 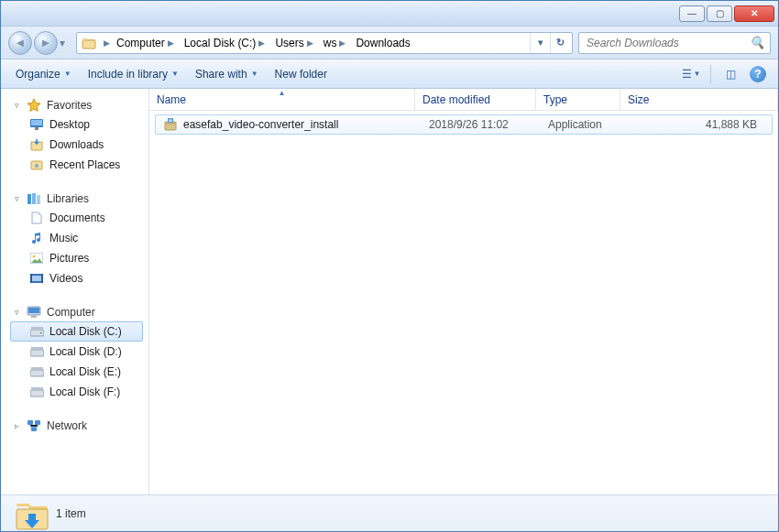 What do you see at coordinates (70, 125) in the screenshot?
I see `nav-label: Desktop` at bounding box center [70, 125].